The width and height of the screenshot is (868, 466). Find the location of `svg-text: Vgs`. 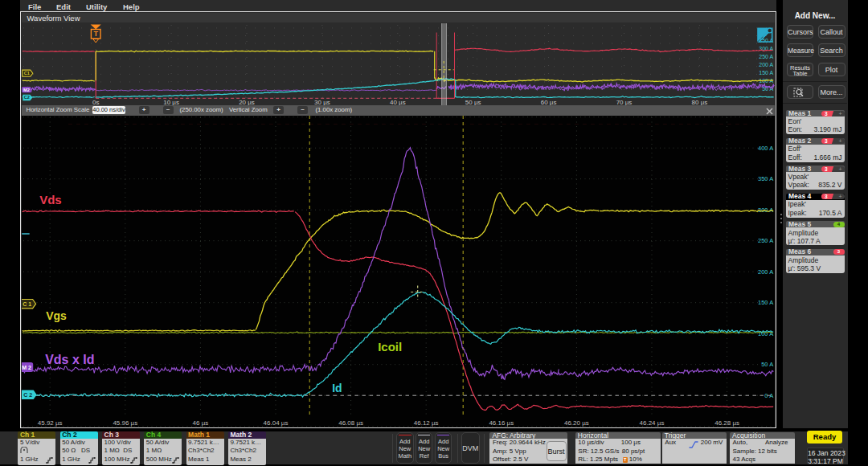

svg-text: Vgs is located at coordinates (56, 315).